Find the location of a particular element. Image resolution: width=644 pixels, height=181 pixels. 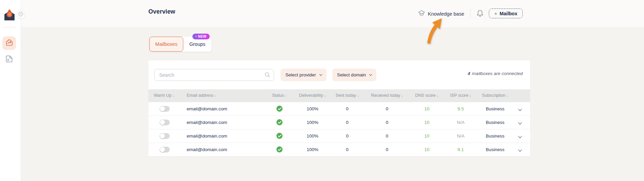

search-icon is located at coordinates (268, 75).